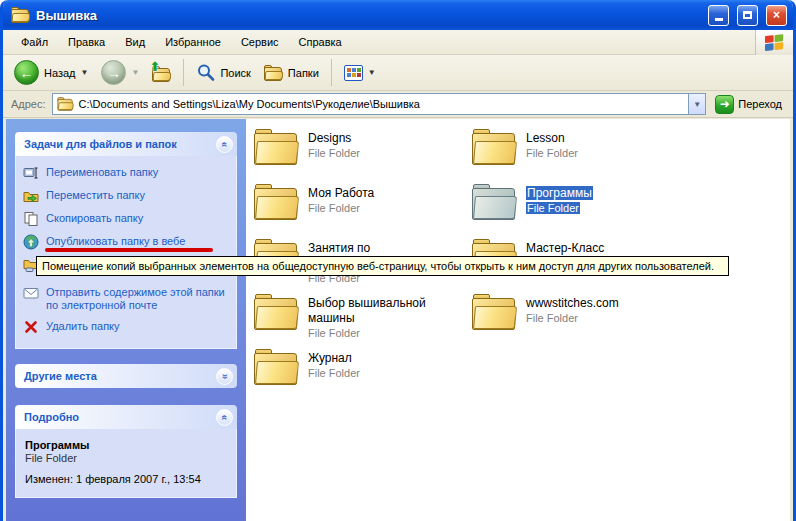 Image resolution: width=796 pixels, height=521 pixels. What do you see at coordinates (398, 15) in the screenshot?
I see `title-bar: Вышивка ×` at bounding box center [398, 15].